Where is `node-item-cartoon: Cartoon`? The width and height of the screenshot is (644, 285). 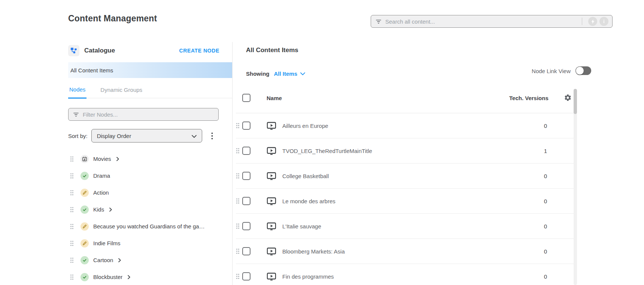
node-item-cartoon: Cartoon is located at coordinates (150, 260).